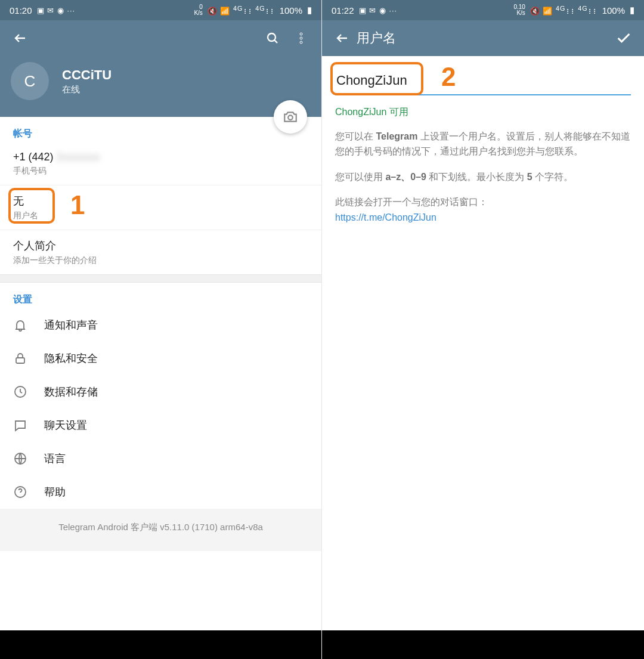 The image size is (644, 659). I want to click on search-icon, so click(273, 38).